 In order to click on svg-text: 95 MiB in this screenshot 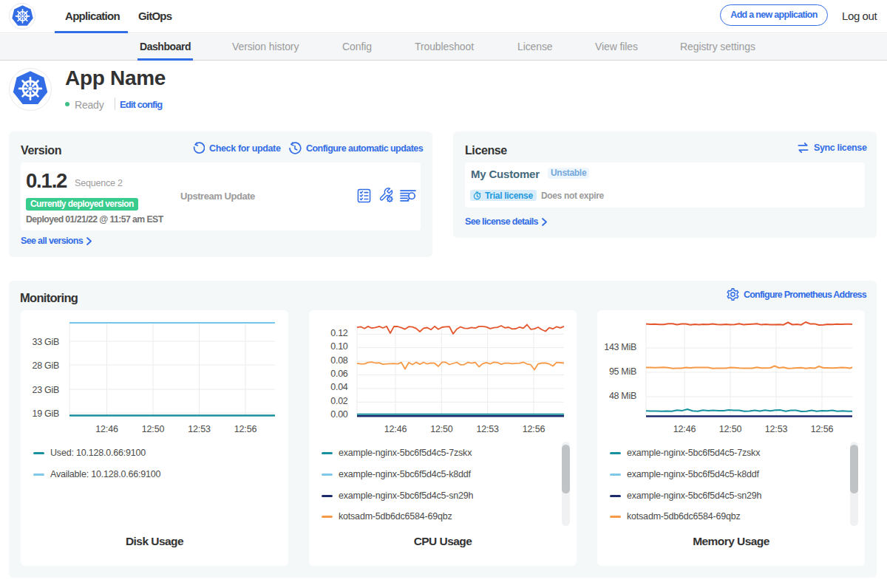, I will do `click(622, 372)`.